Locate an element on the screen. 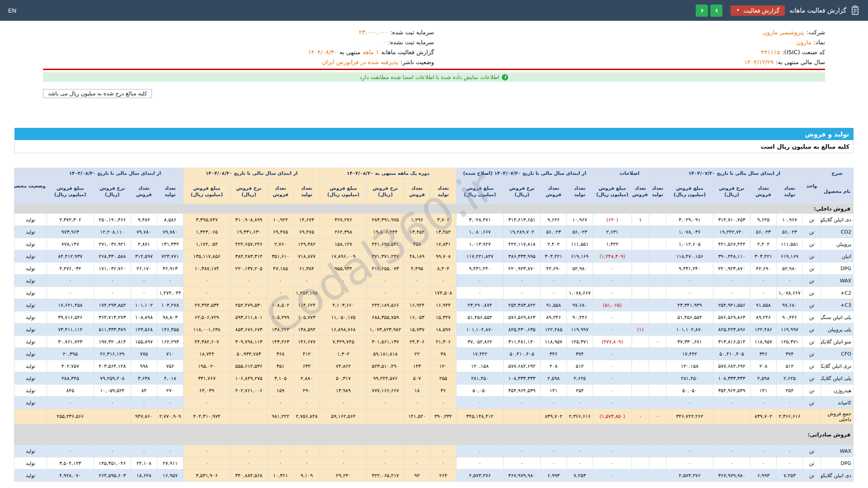 The image size is (868, 488). product-name-cell: پلی اتیلن سنگین is located at coordinates (837, 317).